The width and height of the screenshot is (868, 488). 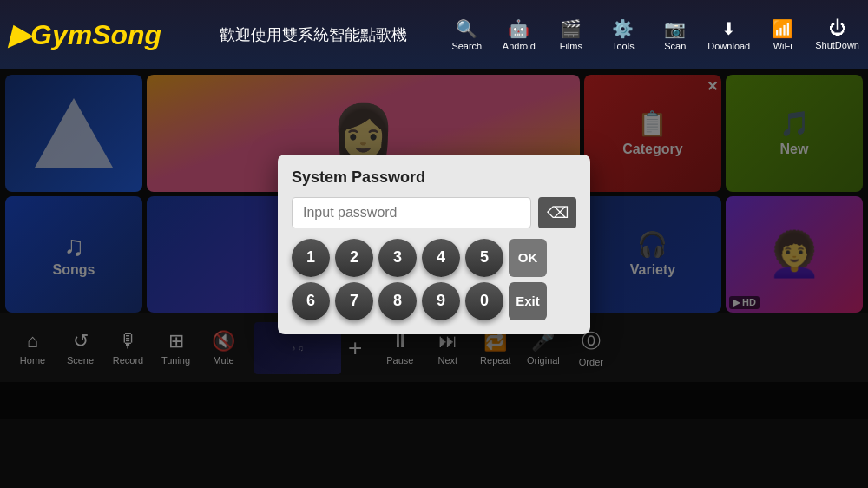 I want to click on shutdown-nav-button: ⏻ ShutDown, so click(x=837, y=35).